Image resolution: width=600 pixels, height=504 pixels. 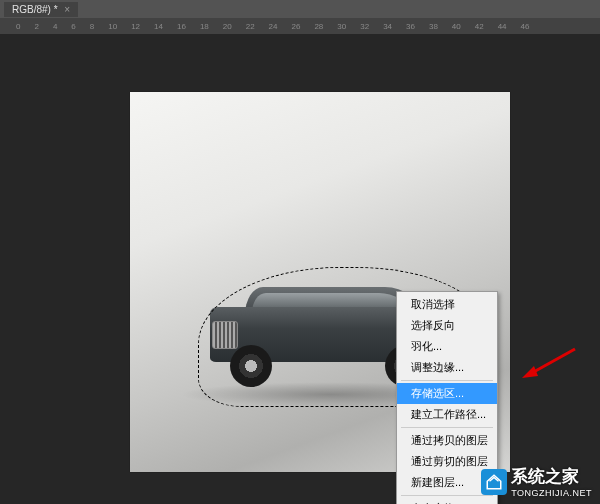 I want to click on tab-label: RGB/8#) *, so click(x=35, y=10).